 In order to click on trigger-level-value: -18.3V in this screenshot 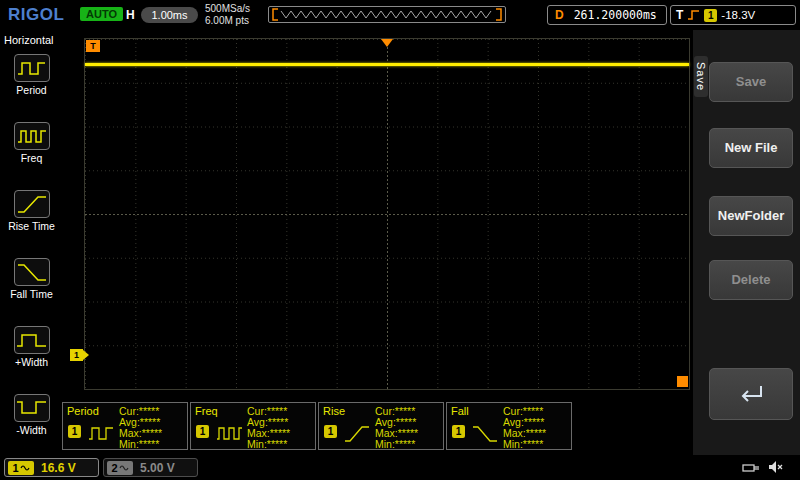, I will do `click(738, 15)`.